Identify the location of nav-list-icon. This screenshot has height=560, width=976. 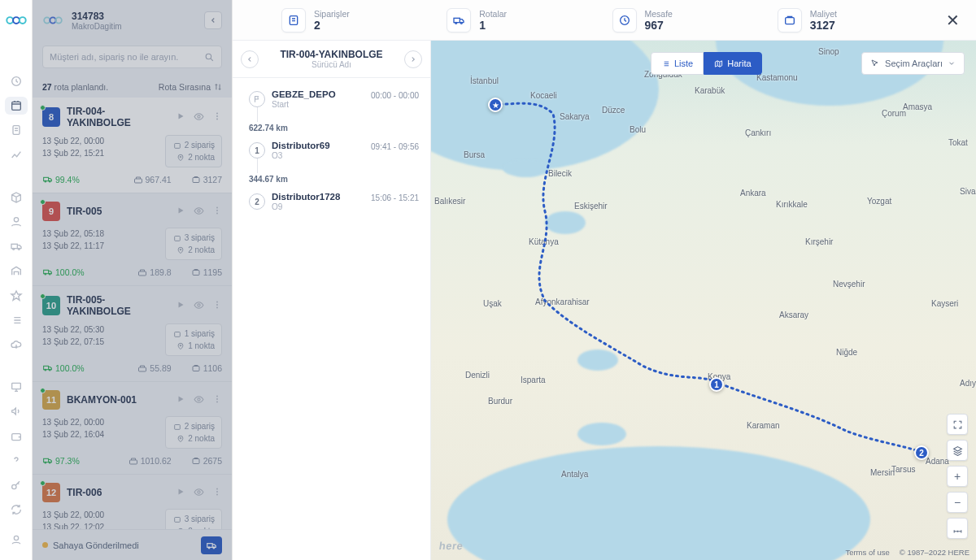
(16, 320).